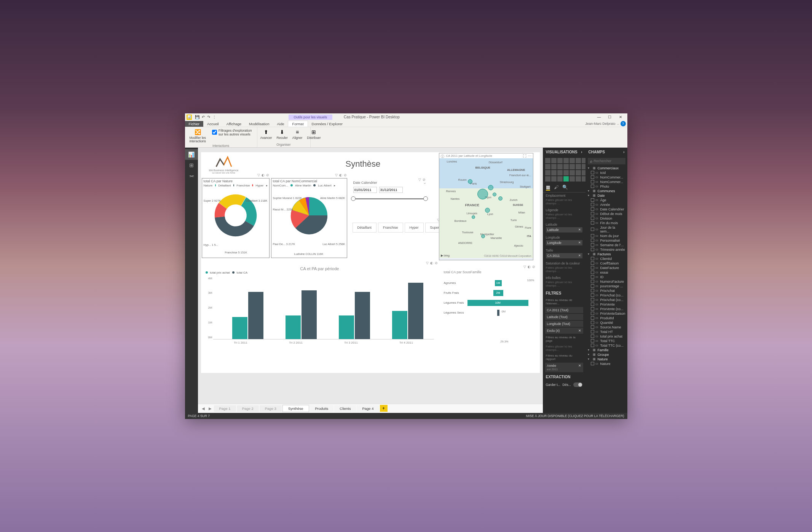 The width and height of the screenshot is (812, 532). What do you see at coordinates (225, 409) in the screenshot?
I see `page-tab: Page 1` at bounding box center [225, 409].